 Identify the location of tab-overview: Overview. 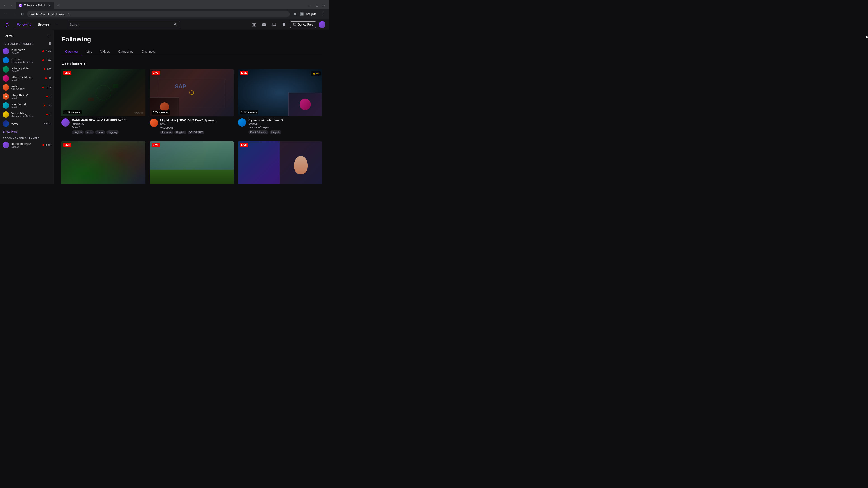
(71, 52).